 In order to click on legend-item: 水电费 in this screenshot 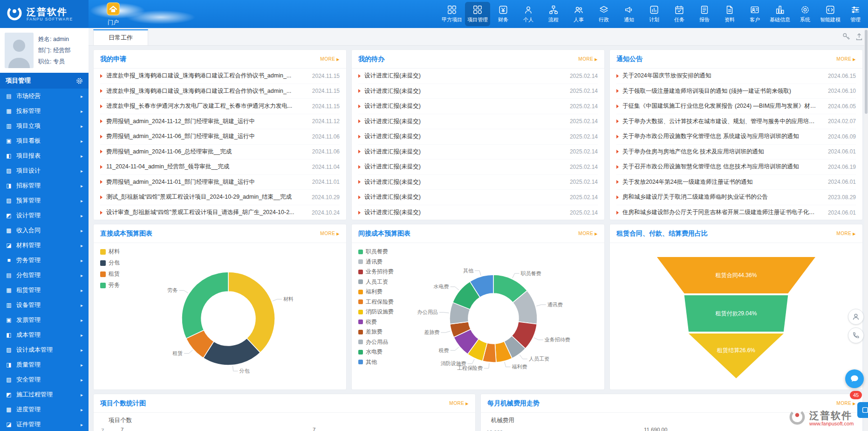, I will do `click(376, 352)`.